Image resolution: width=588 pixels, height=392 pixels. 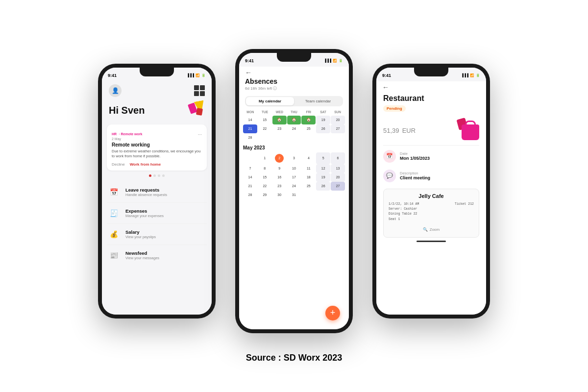 What do you see at coordinates (399, 129) in the screenshot?
I see `expense-amount: 51,39 EUR` at bounding box center [399, 129].